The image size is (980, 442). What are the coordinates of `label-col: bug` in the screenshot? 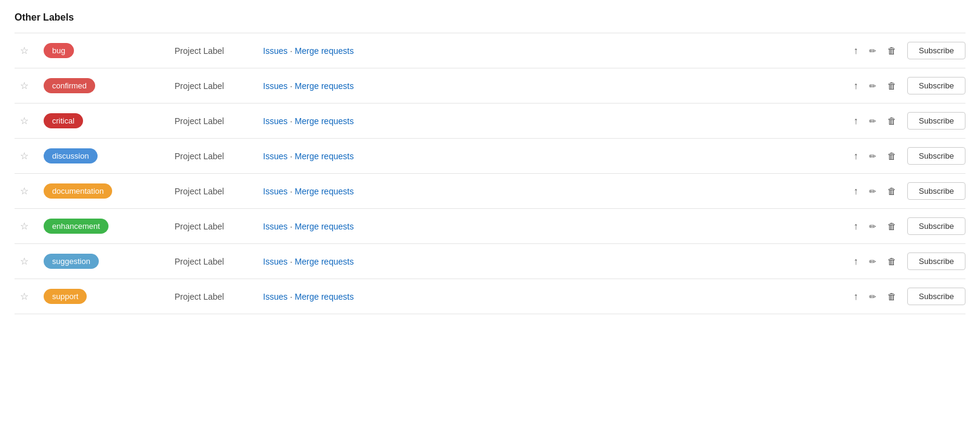 It's located at (104, 51).